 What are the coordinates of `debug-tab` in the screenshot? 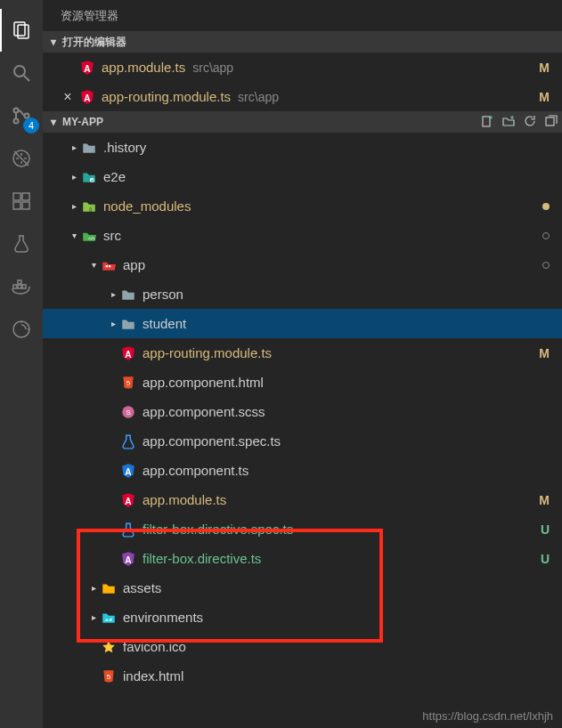 It's located at (21, 158).